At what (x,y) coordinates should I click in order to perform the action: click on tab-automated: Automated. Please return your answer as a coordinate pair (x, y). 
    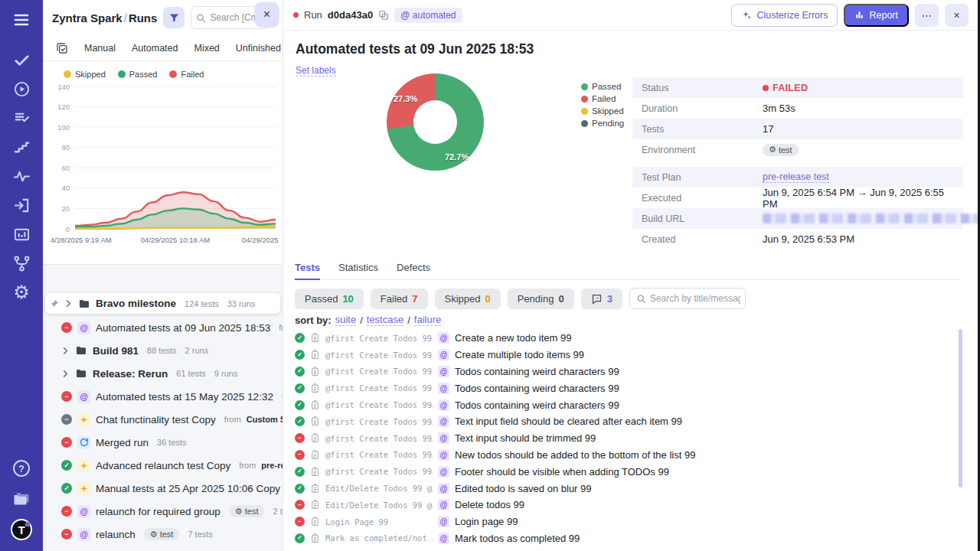
    Looking at the image, I should click on (155, 48).